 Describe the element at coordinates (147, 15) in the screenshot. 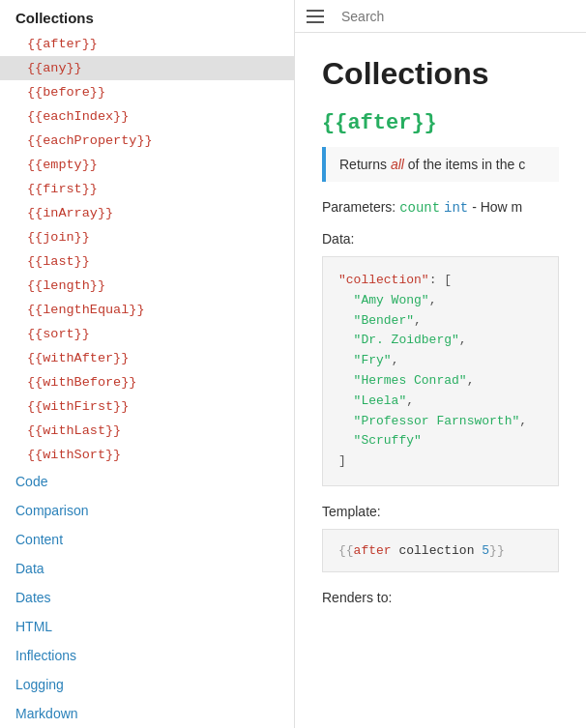

I see `sidebar-category-collections: Collections` at that location.